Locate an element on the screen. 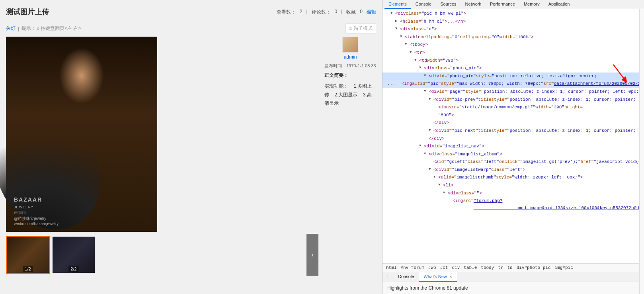 The width and height of the screenshot is (644, 294). expand-icon-23: ▼ is located at coordinates (445, 193).